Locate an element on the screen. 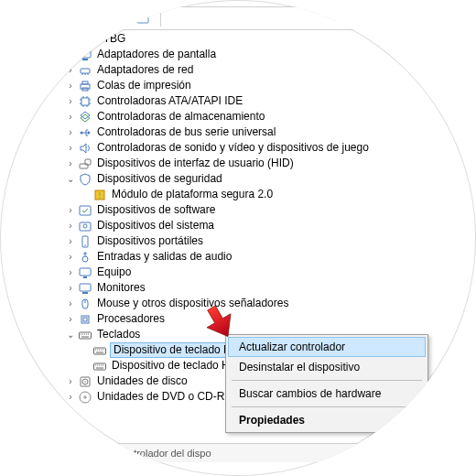 Image resolution: width=476 pixels, height=476 pixels. disk-drive-icon is located at coordinates (85, 382).